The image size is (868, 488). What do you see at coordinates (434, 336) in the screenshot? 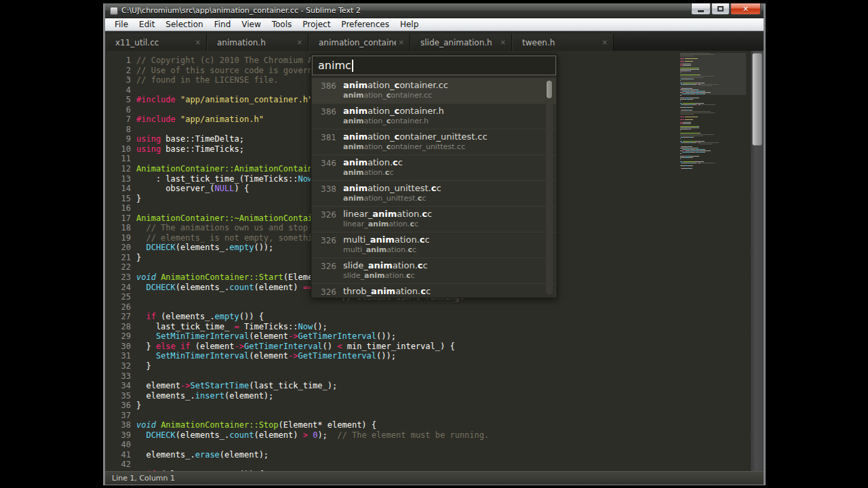
I see `code-line: 29 SetMinTimerInterval(element->GetTimer…` at bounding box center [434, 336].